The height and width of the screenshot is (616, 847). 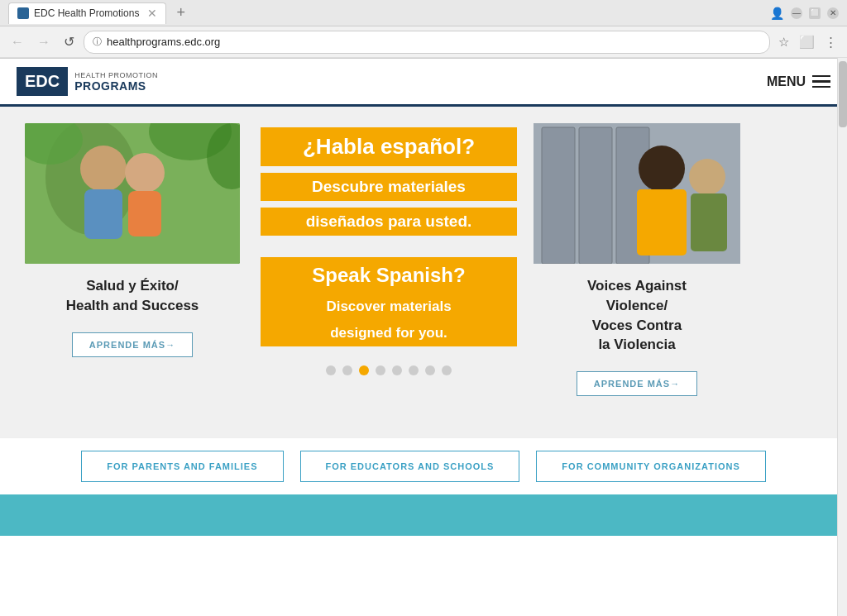 I want to click on title-bar-right: 👤 — ⬜ ✕, so click(x=804, y=13).